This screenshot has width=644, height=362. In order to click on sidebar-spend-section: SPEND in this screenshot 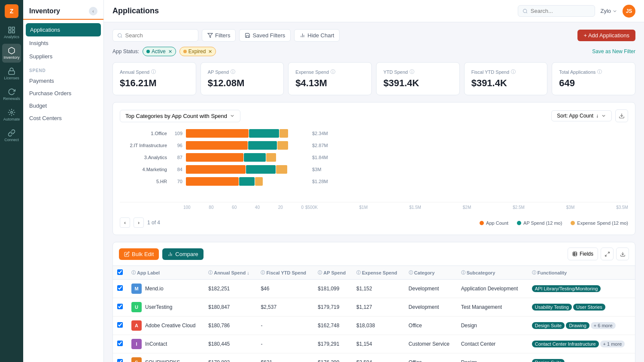, I will do `click(64, 69)`.